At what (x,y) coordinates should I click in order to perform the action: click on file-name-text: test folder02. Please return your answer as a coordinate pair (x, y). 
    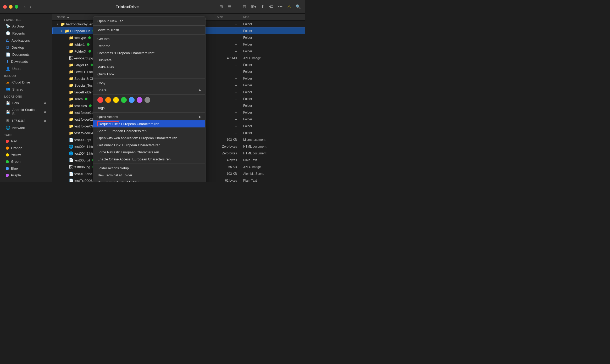
    Looking at the image, I should click on (84, 119).